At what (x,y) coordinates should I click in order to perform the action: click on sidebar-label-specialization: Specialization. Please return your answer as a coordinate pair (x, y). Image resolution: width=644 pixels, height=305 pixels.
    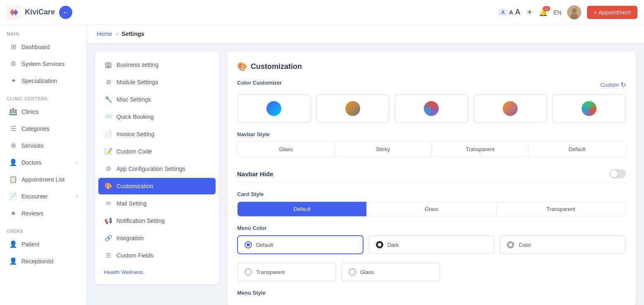
    Looking at the image, I should click on (50, 81).